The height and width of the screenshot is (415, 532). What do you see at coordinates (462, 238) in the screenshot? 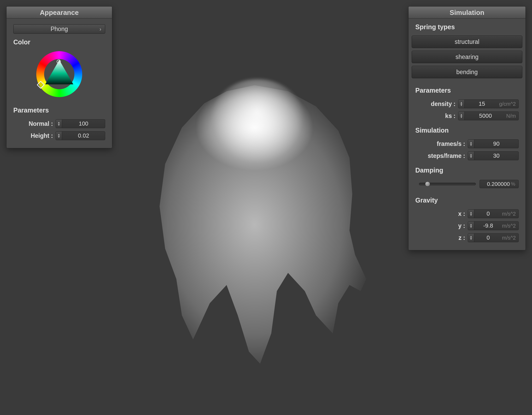
I see `gravity-z-label: z :` at bounding box center [462, 238].